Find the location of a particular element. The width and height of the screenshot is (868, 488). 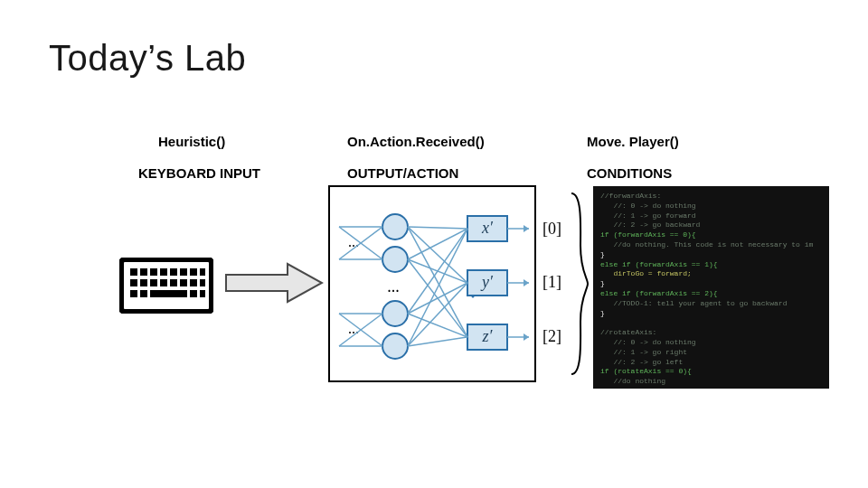

label-output-action: OUTPUT/ACTION is located at coordinates (403, 174).